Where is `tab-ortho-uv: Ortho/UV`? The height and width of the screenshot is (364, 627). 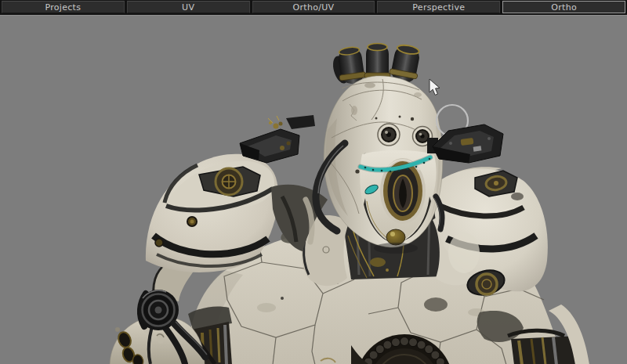 tab-ortho-uv: Ortho/UV is located at coordinates (314, 7).